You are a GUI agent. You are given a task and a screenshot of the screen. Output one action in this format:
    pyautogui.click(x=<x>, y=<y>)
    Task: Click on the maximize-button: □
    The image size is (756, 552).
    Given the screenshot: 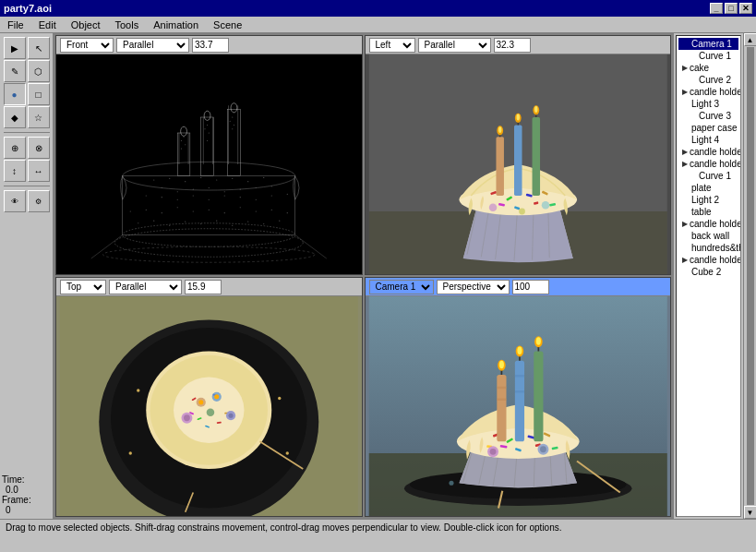 What is the action you would take?
    pyautogui.click(x=731, y=8)
    